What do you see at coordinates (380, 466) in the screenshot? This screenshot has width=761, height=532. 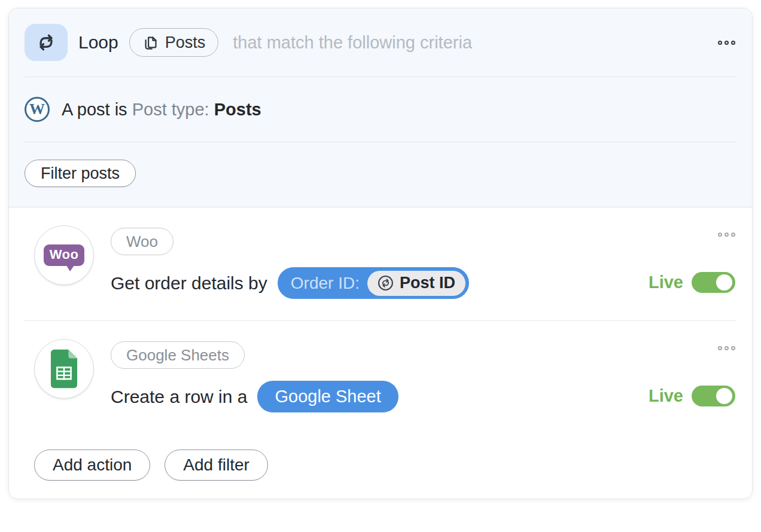 I see `footer-buttons: Add action Add filter` at bounding box center [380, 466].